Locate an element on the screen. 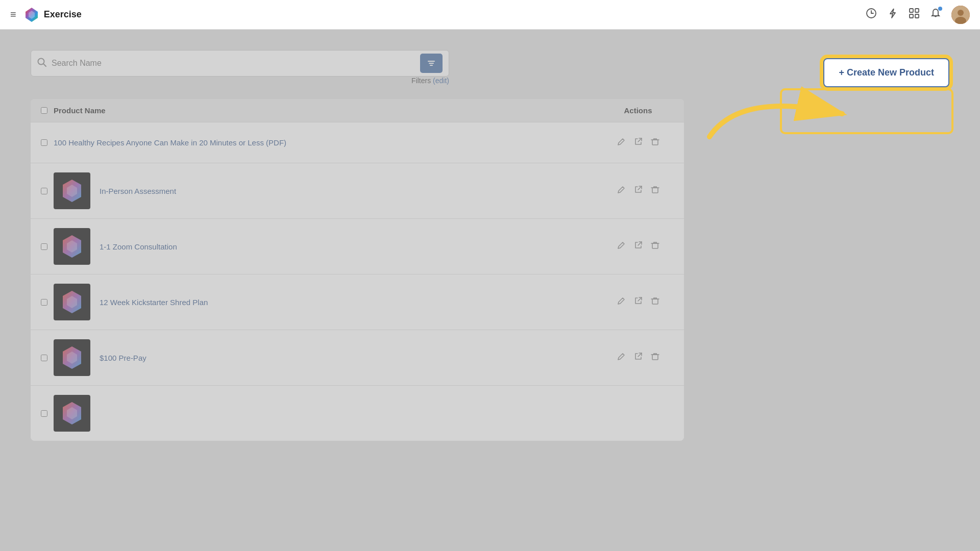 This screenshot has width=980, height=551. table-row: $100 Pre-Pay is located at coordinates (357, 358).